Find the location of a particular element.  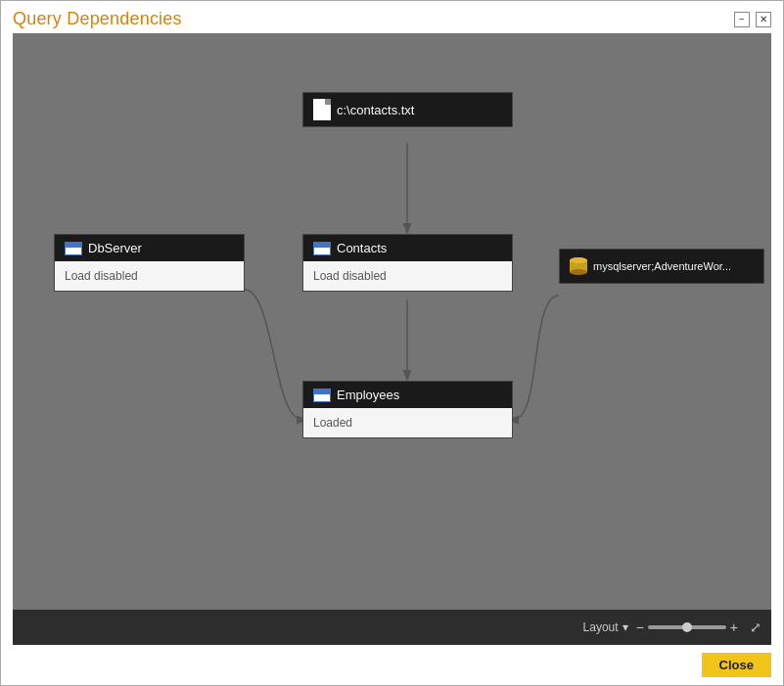

contacts-body: Load disabled is located at coordinates (407, 276).